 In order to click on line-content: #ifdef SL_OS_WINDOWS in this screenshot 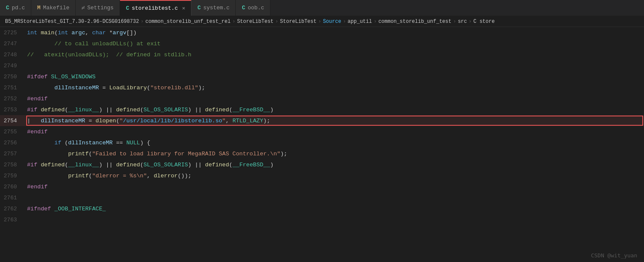, I will do `click(335, 77)`.